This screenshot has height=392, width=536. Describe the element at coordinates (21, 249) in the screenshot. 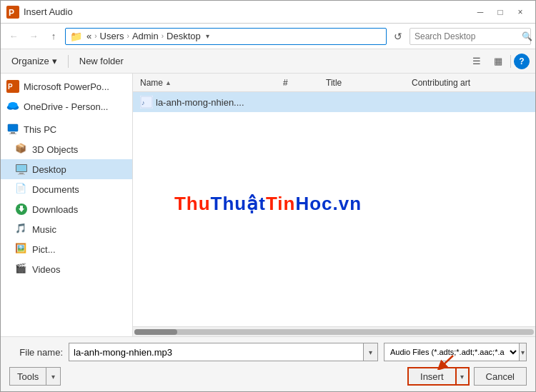

I see `pictures-icon: 🖼️` at that location.